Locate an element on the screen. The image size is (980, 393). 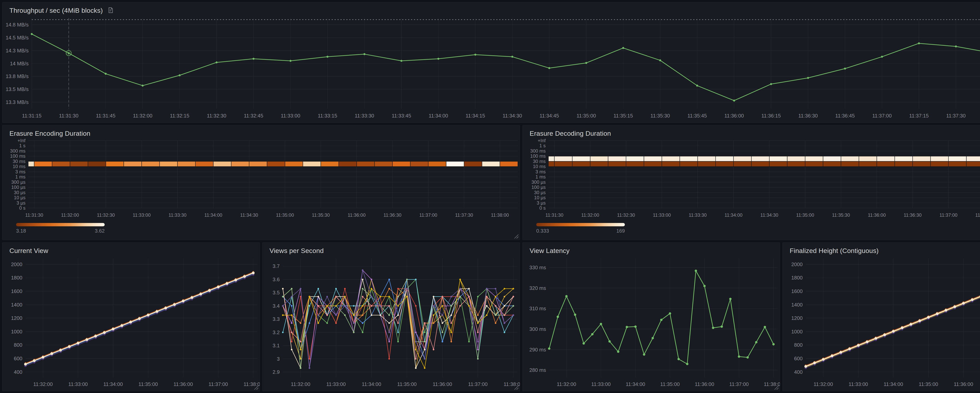
svg-text: 11:31:30 is located at coordinates (34, 215).